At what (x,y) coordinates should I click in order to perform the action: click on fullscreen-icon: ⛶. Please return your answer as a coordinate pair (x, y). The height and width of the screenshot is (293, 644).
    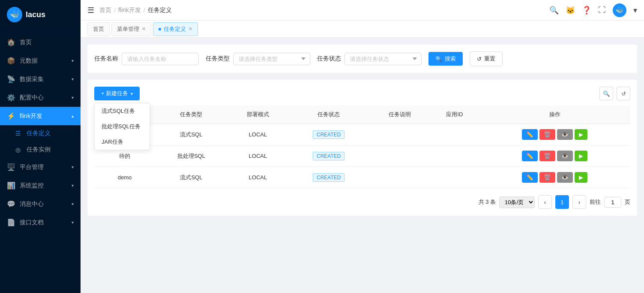
    Looking at the image, I should click on (602, 10).